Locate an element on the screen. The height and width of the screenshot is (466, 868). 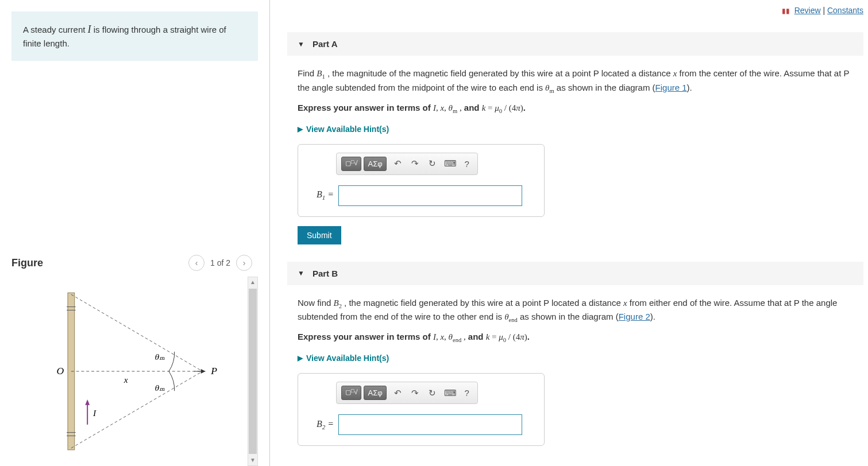
part-a-answer-row: B1 = is located at coordinates (421, 196).